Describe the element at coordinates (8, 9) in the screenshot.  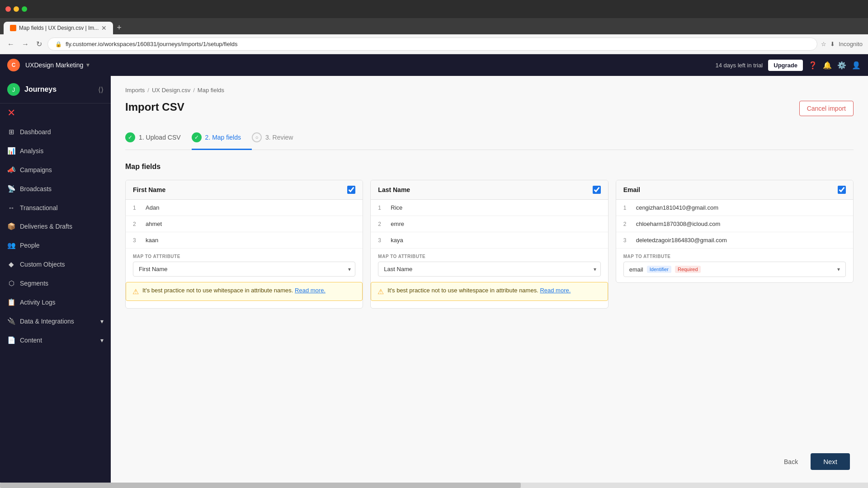
I see `close-btn` at that location.